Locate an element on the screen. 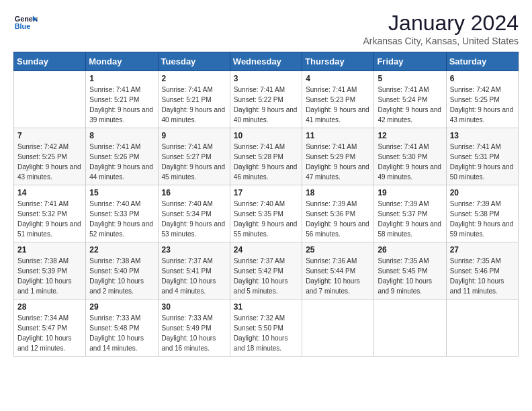 This screenshot has width=532, height=411. day-info: Sunrise: 7:38 AMSunset: 5:40 PMDaylight:… is located at coordinates (122, 276).